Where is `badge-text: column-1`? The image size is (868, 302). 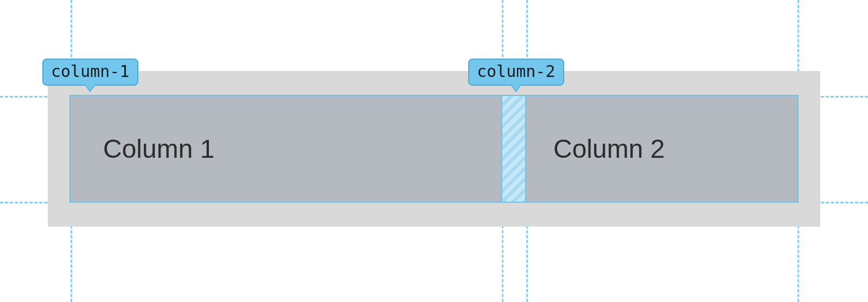 badge-text: column-1 is located at coordinates (90, 72).